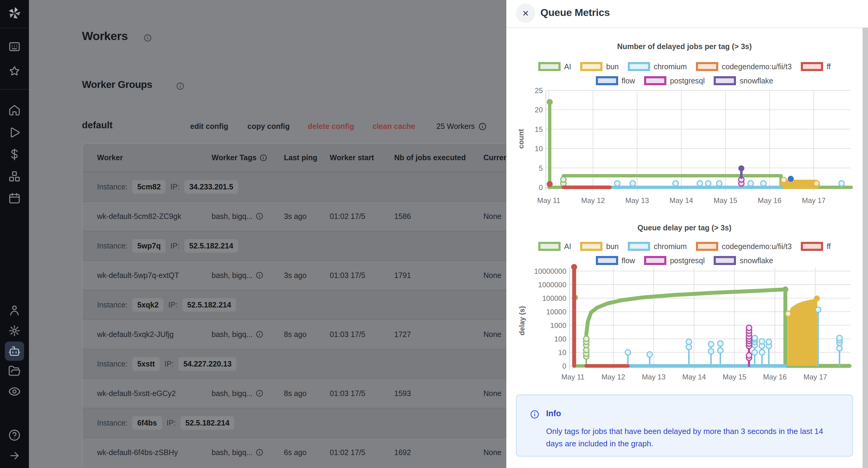 The width and height of the screenshot is (868, 468). Describe the element at coordinates (208, 364) in the screenshot. I see `ip-badge: 54.227.220.13` at that location.